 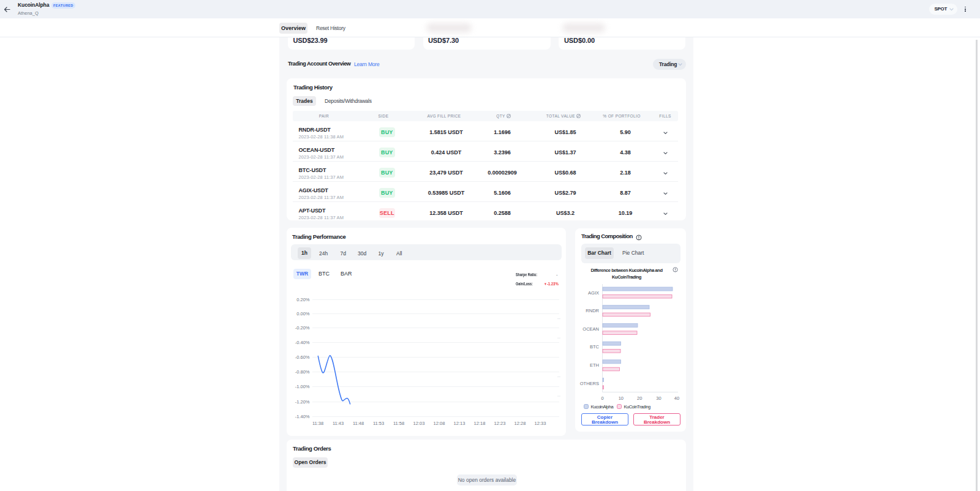 What do you see at coordinates (318, 424) in the screenshot?
I see `svg-text: 11:38` at bounding box center [318, 424].